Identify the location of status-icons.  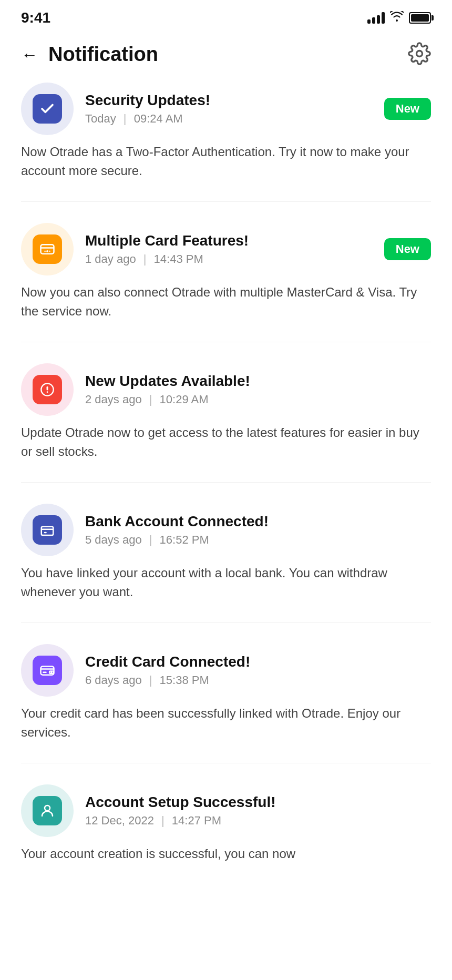
(399, 18).